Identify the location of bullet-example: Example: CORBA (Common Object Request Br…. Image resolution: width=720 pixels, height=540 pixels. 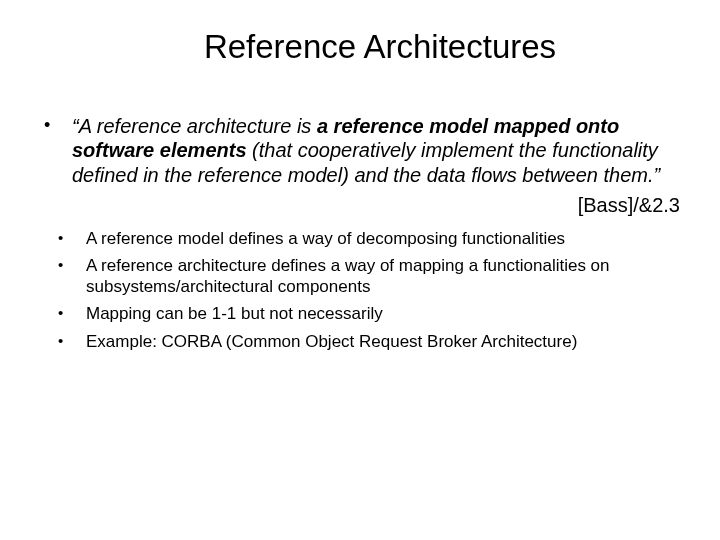
(360, 342).